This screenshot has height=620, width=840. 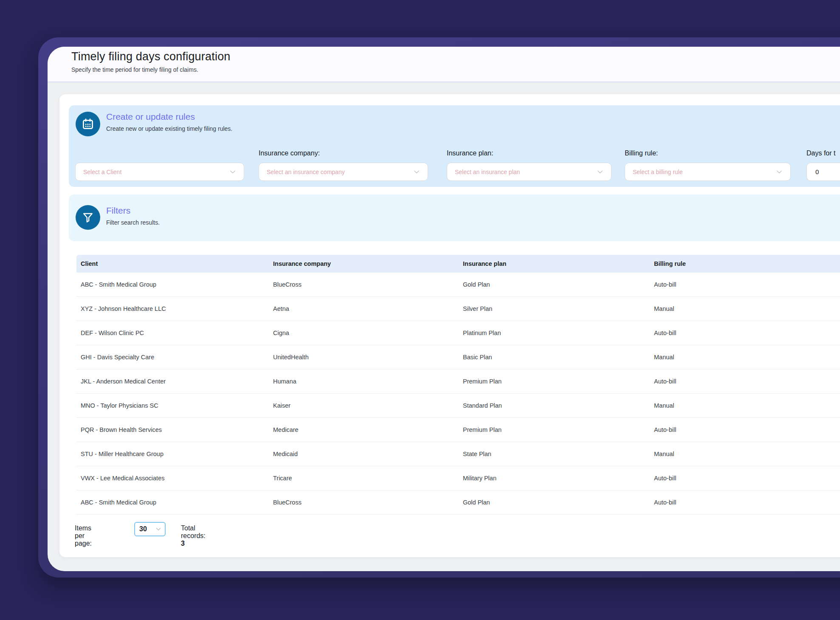 I want to click on table-cell: JKL - Anderson Medical Center, so click(x=172, y=381).